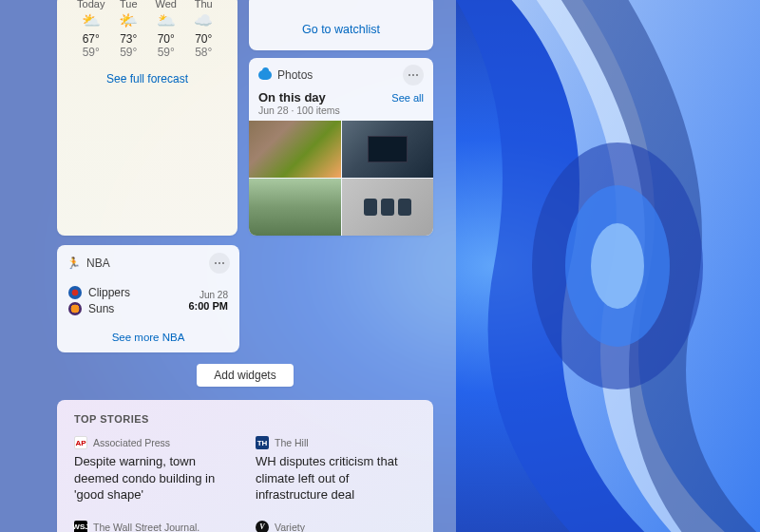  Describe the element at coordinates (337, 75) in the screenshot. I see `photos-title: Photos` at that location.